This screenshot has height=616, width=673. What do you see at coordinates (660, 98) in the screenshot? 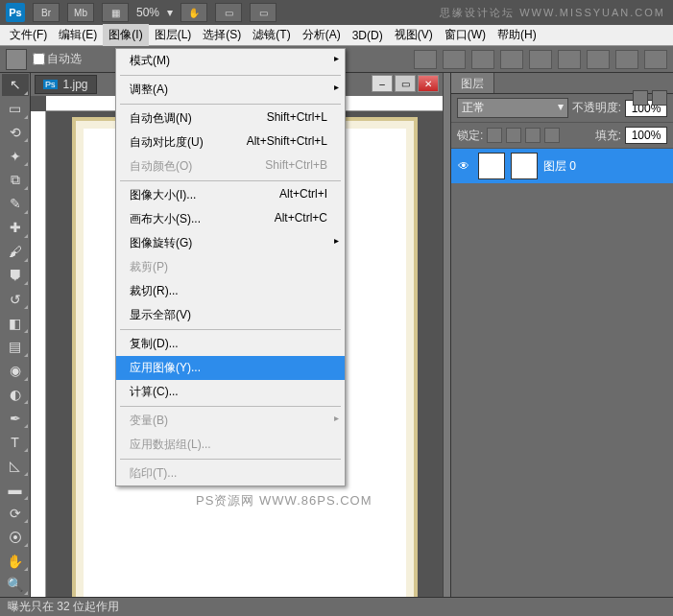
I see `panel-menu-icon` at bounding box center [660, 98].